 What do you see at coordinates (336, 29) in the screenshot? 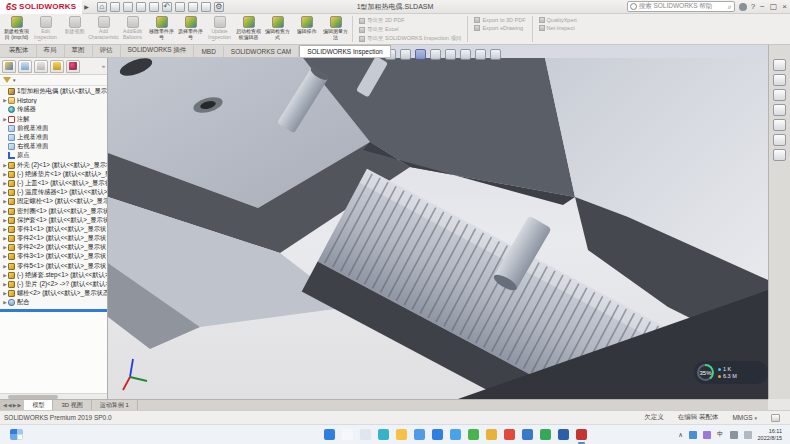
I see `command-button: 编辑测量方法` at bounding box center [336, 29].